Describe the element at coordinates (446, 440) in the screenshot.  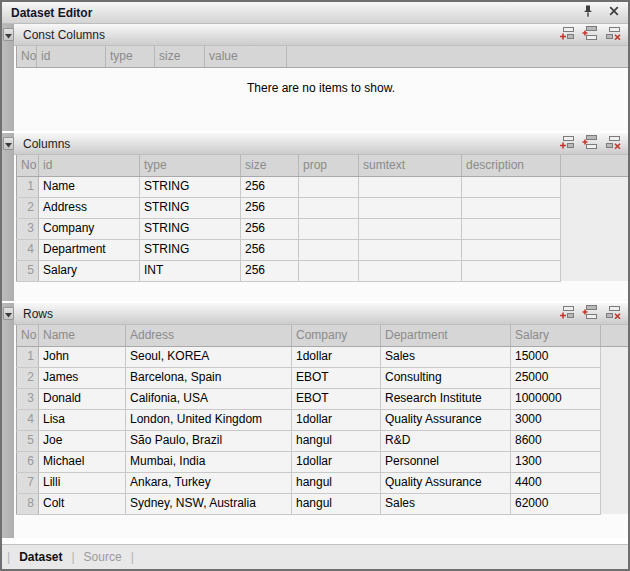
I see `cell: R&D` at that location.